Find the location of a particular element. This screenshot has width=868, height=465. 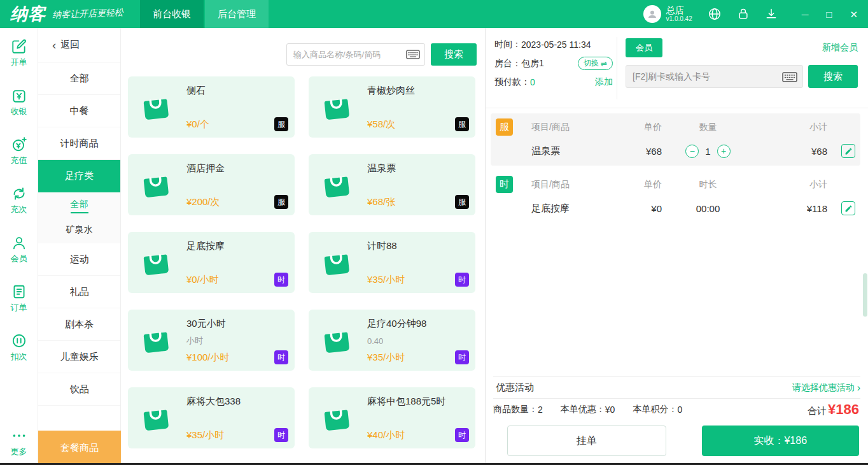

room-value: 包房1 is located at coordinates (533, 64).